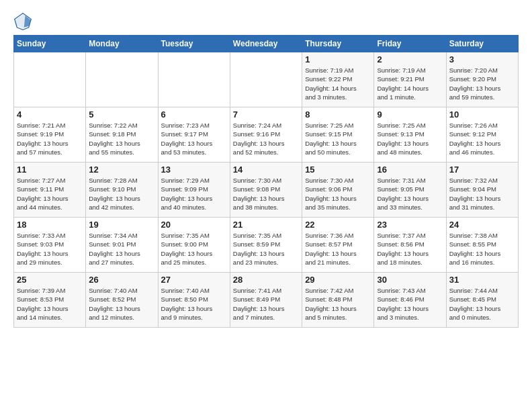  Describe the element at coordinates (338, 248) in the screenshot. I see `cell-content: Sunrise: 7:36 AM Sunset: 8:57 PM Dayligh…` at that location.